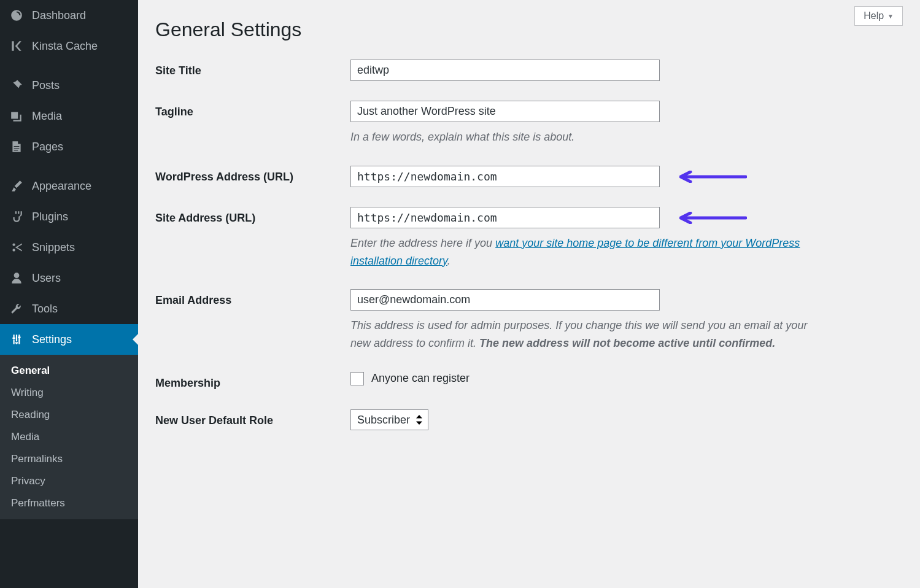  What do you see at coordinates (584, 252) in the screenshot?
I see `site-url-description: Enter the address here if you want your …` at bounding box center [584, 252].